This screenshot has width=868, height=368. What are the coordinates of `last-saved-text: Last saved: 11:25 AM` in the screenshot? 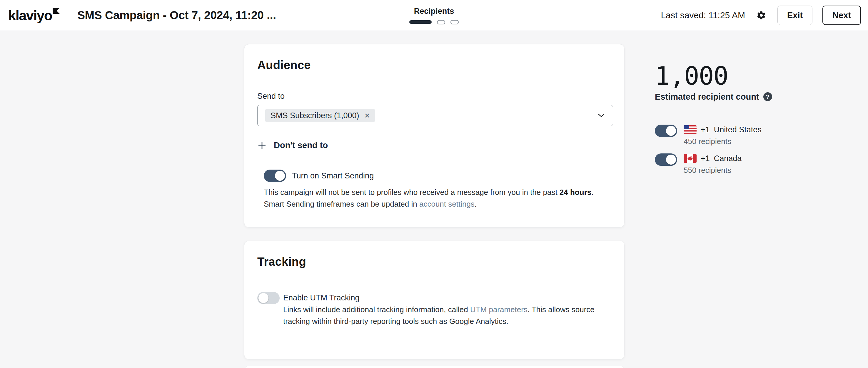 It's located at (703, 15).